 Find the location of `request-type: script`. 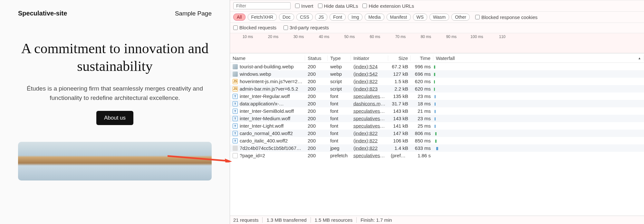

request-type: script is located at coordinates (339, 89).